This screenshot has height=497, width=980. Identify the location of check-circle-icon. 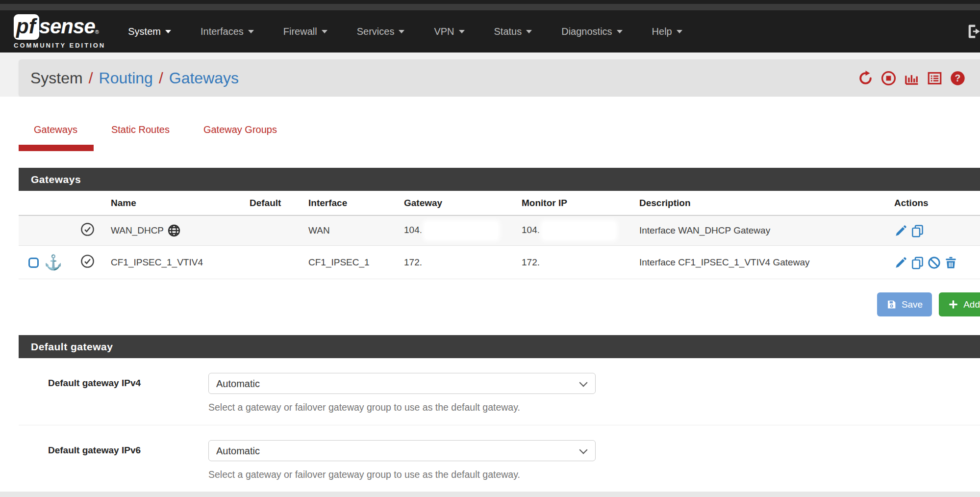
(87, 261).